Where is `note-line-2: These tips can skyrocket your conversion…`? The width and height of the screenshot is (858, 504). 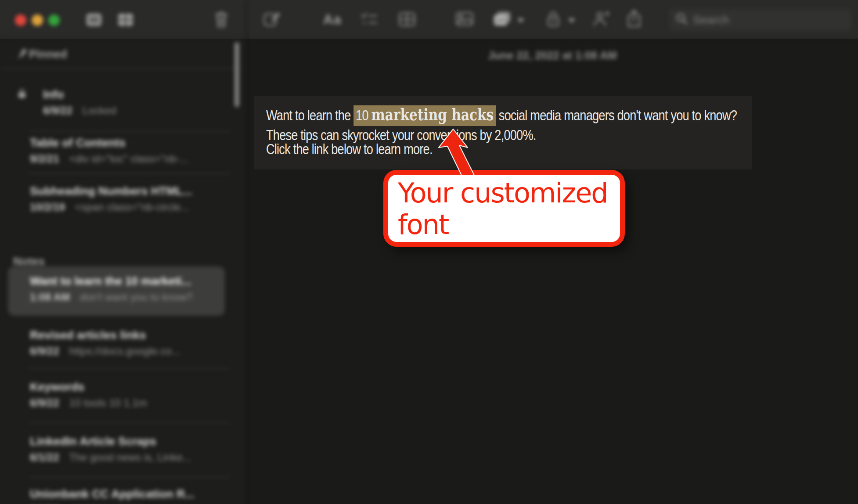 note-line-2: These tips can skyrocket your conversion… is located at coordinates (401, 135).